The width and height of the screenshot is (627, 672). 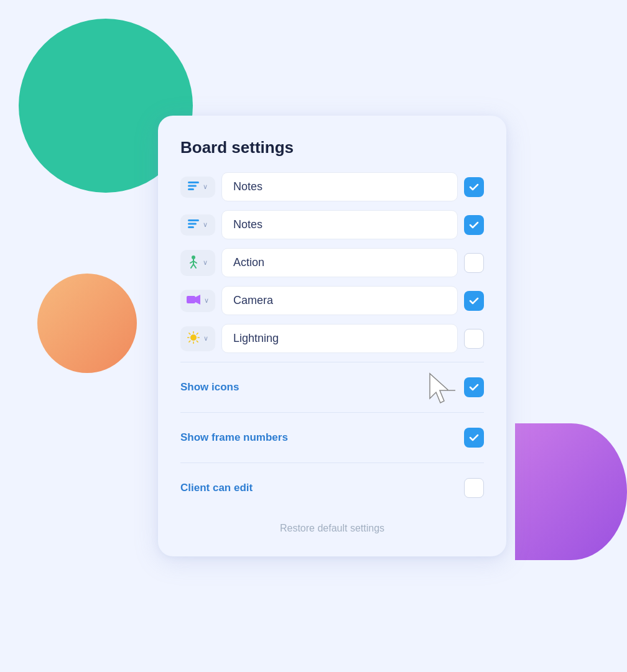 What do you see at coordinates (340, 225) in the screenshot?
I see `row-notes-2-label: Notes` at bounding box center [340, 225].